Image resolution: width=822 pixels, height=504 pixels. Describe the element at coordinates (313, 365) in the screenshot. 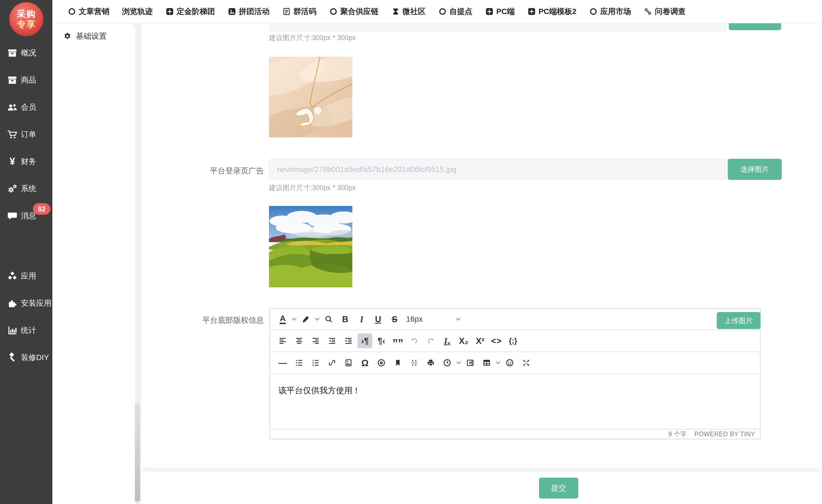

I see `svg-text: 3` at that location.